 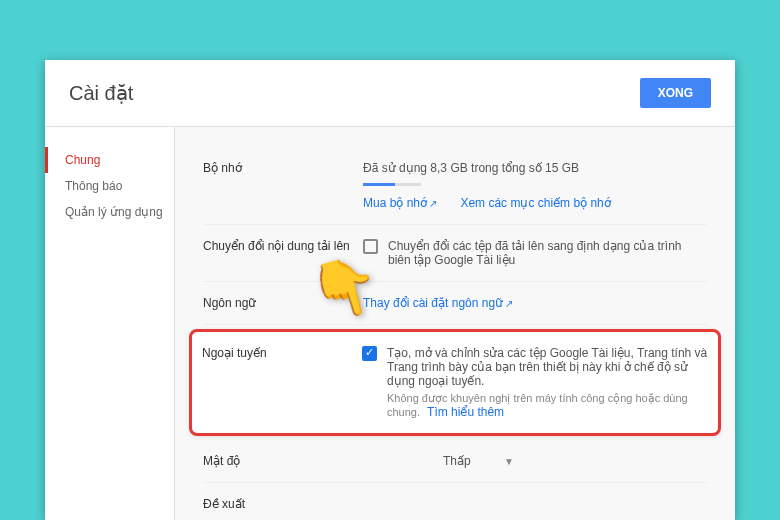 What do you see at coordinates (509, 462) in the screenshot?
I see `chevron-down-icon: ▼` at bounding box center [509, 462].